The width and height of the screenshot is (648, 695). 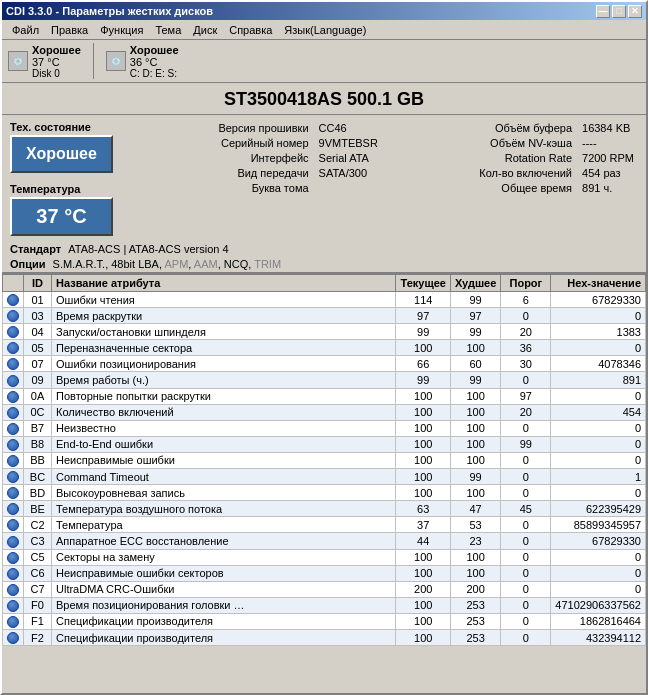 What do you see at coordinates (44, 61) in the screenshot?
I see `disk1-group: 💿 Хорошее 37 °C Disk 0` at bounding box center [44, 61].